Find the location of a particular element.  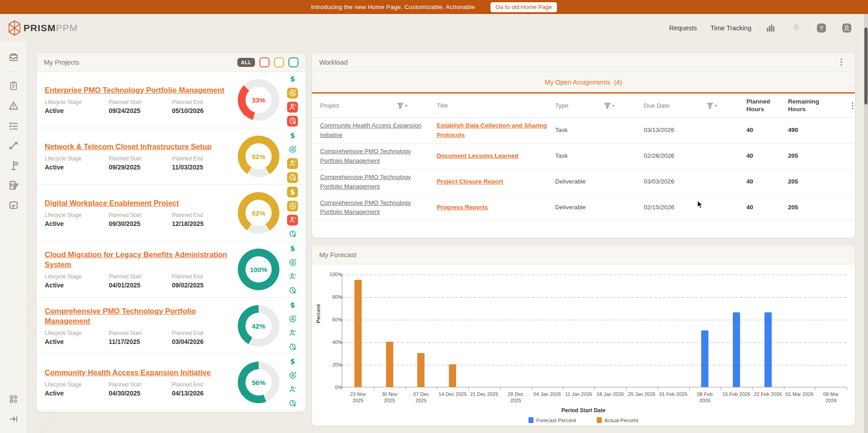

app-logo: PRISMPPM is located at coordinates (43, 28).